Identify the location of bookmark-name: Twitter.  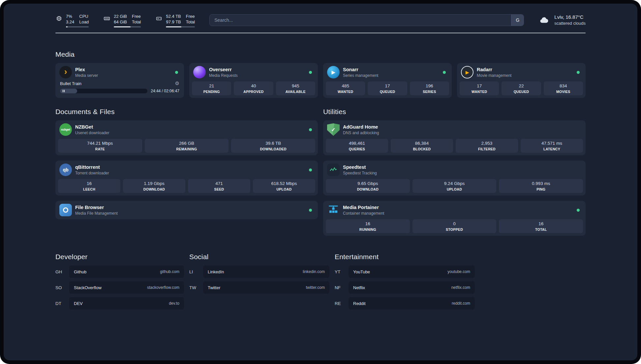
(214, 288).